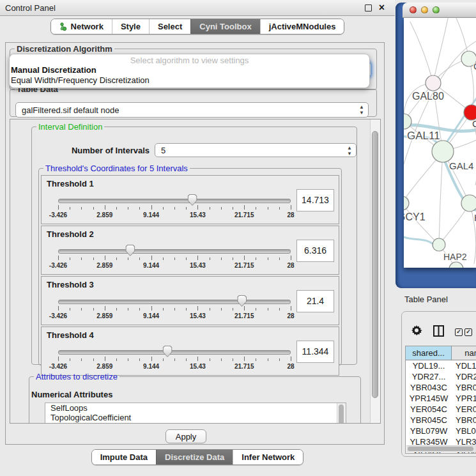  I want to click on vertical-scrollbar-thumb, so click(375, 265).